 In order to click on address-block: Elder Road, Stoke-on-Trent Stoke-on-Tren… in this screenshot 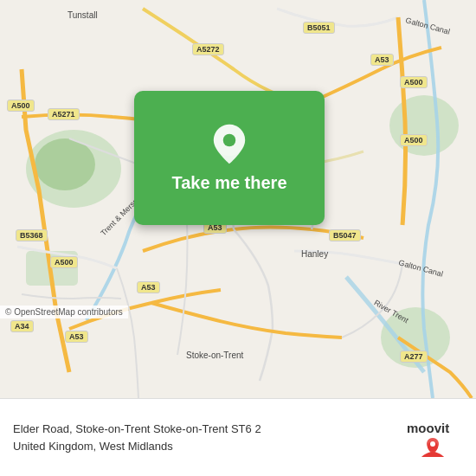, I will do `click(208, 438)`.